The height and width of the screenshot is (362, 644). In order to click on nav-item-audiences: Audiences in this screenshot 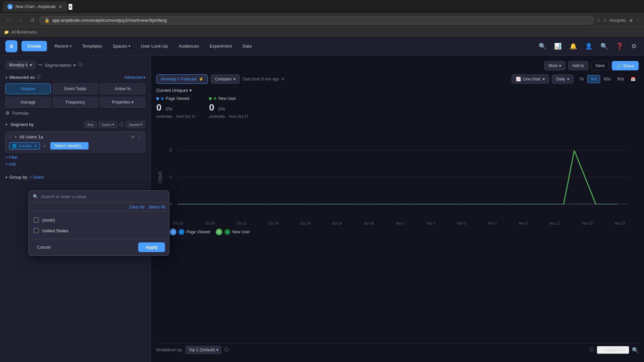, I will do `click(189, 46)`.